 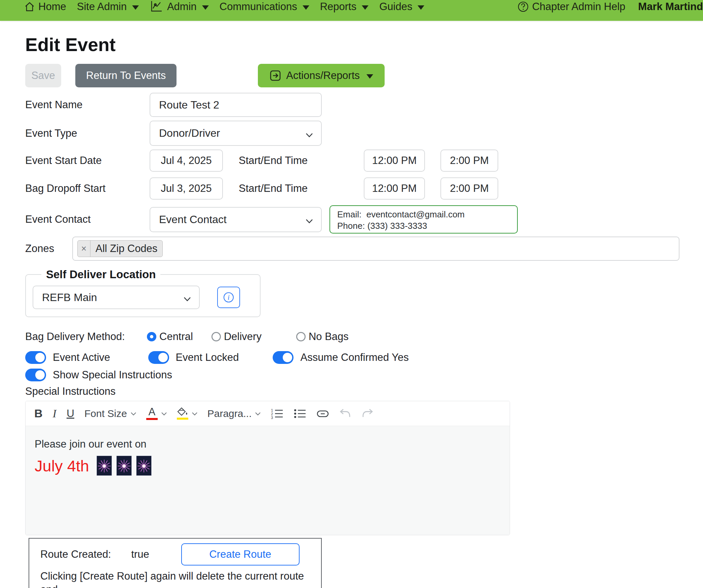 I want to click on radio-central: Central, so click(x=170, y=337).